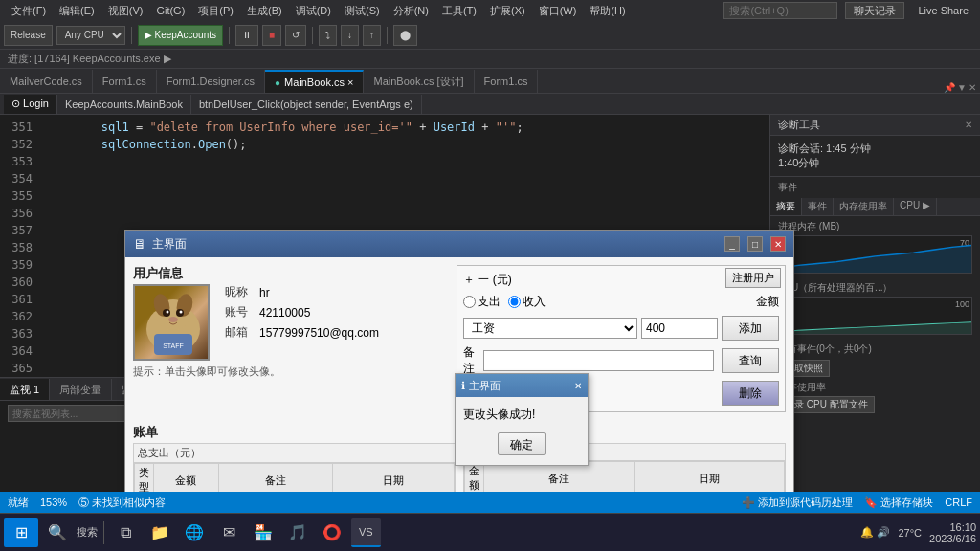  I want to click on tab-mainbook-design: MainBook.cs [设计], so click(419, 81).